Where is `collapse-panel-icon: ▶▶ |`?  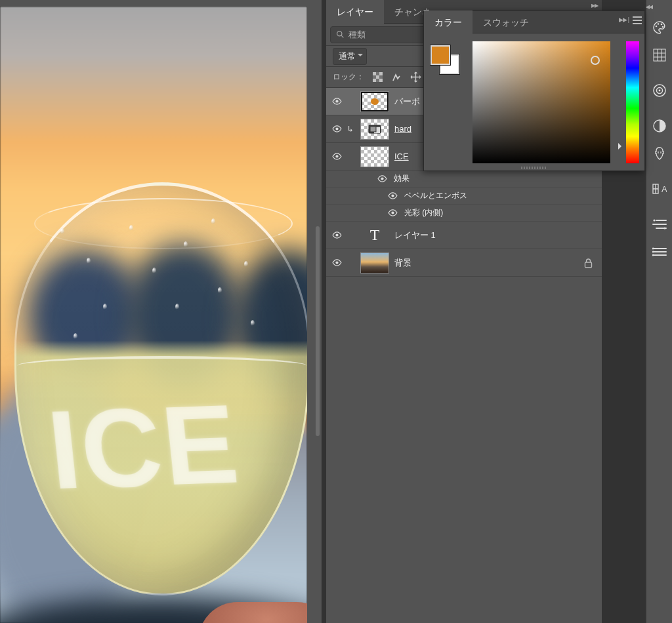 collapse-panel-icon: ▶▶ | is located at coordinates (623, 20).